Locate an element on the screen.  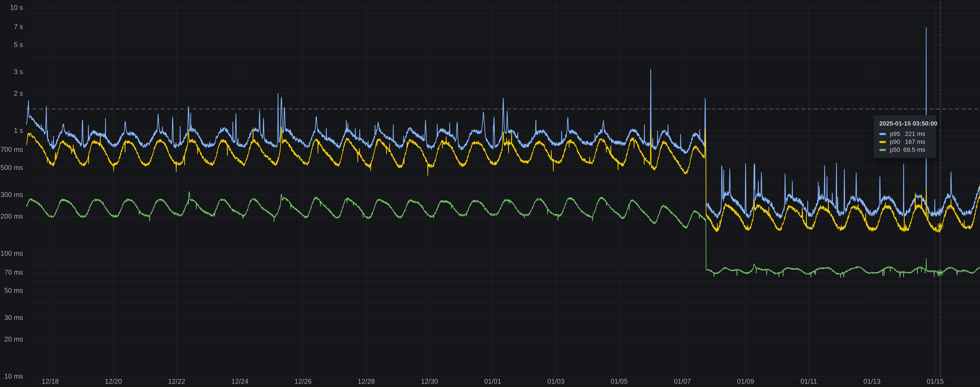
tooltip-series-value: 69.5 ms is located at coordinates (917, 150).